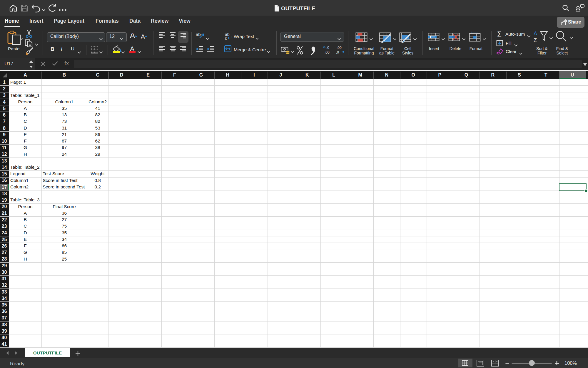  Describe the element at coordinates (535, 34) in the screenshot. I see `svg-text: A` at that location.